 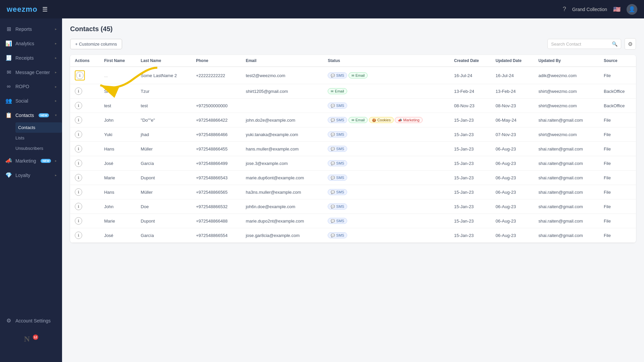 What do you see at coordinates (80, 75) in the screenshot?
I see `info-button-highlighted: ℹ` at bounding box center [80, 75].